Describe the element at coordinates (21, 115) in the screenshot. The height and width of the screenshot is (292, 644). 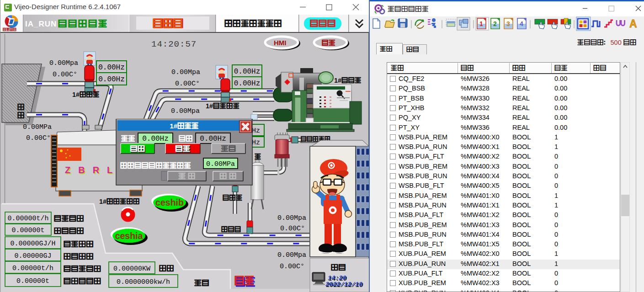
I see `svg-text: 水` at that location.